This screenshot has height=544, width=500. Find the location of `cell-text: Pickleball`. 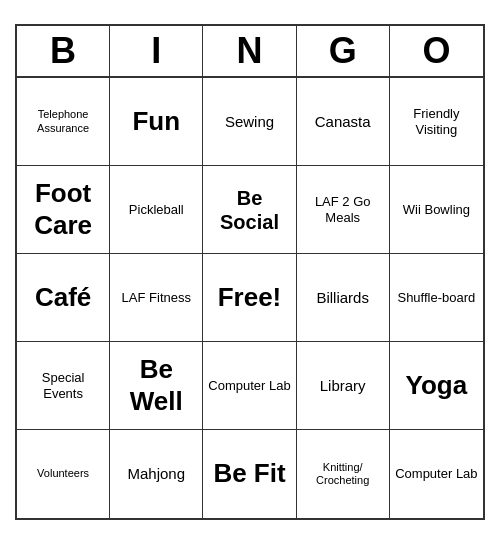

cell-text: Pickleball is located at coordinates (156, 210).